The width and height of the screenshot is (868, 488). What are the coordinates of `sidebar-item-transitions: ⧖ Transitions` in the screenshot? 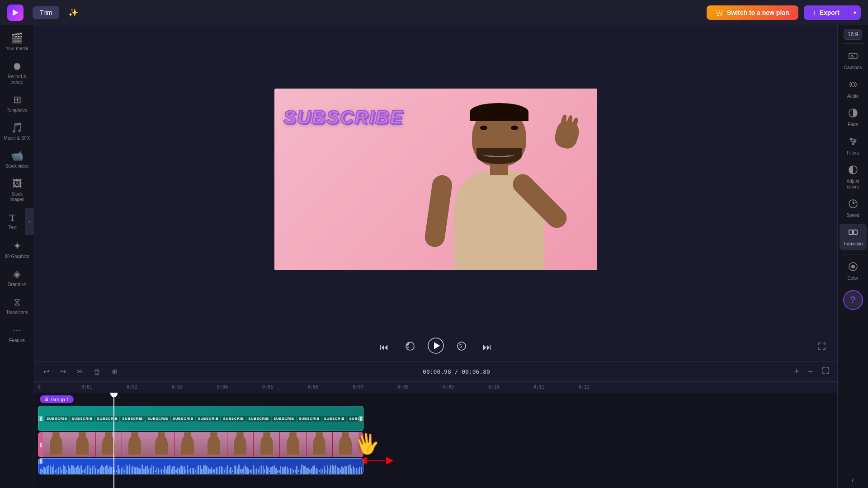 It's located at (17, 306).